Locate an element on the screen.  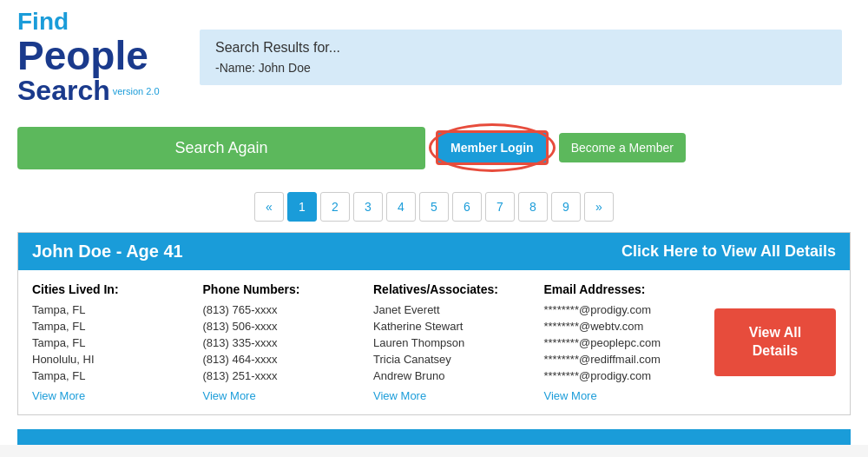
logo-people: People is located at coordinates (104, 56).